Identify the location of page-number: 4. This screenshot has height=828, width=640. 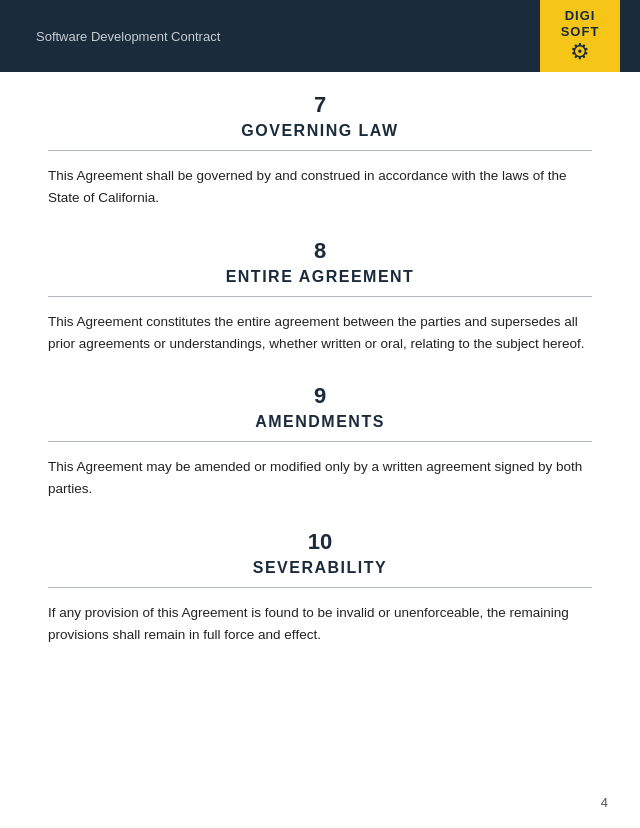
(604, 802).